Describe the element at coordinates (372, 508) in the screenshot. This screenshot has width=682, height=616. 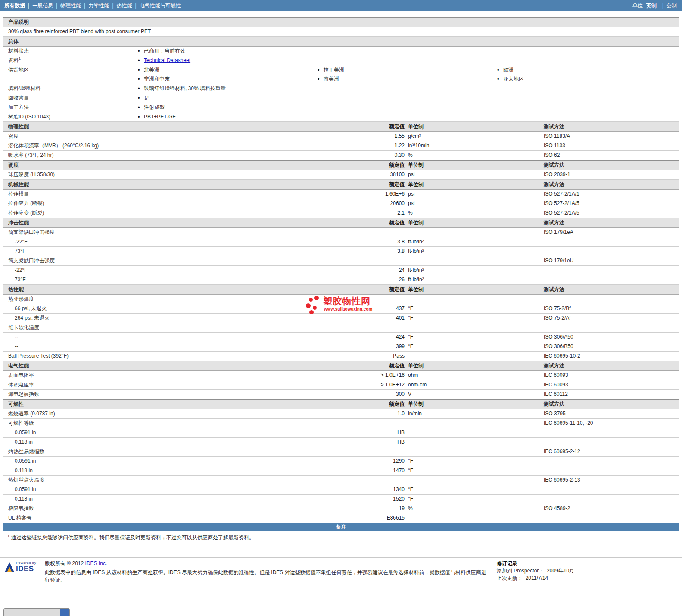
I see `property-value: 19` at that location.